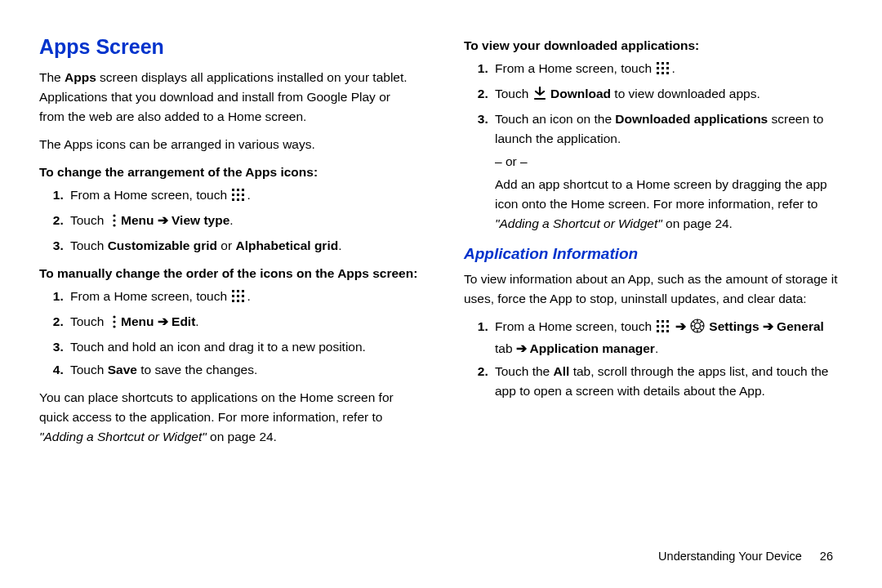 The image size is (882, 588). What do you see at coordinates (243, 323) in the screenshot?
I see `step: Touch Menu ➔ Edit.` at bounding box center [243, 323].